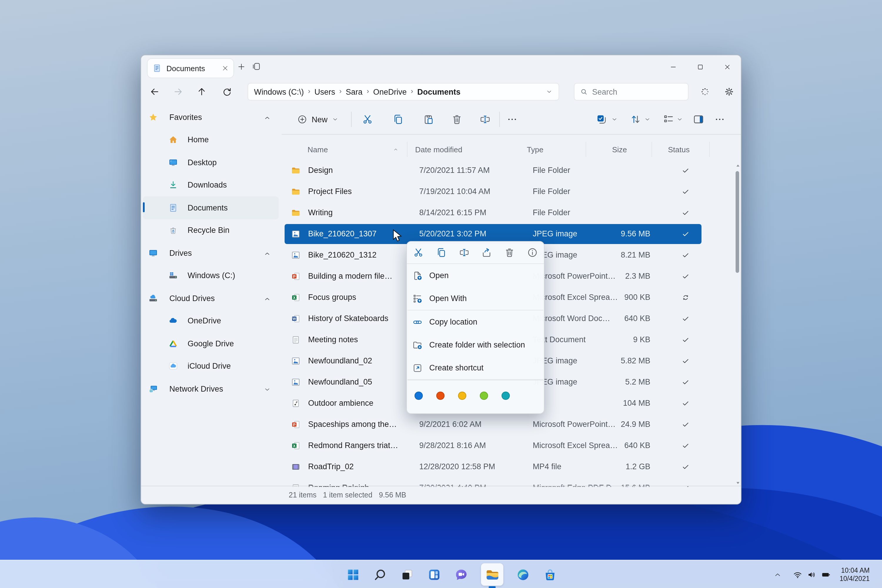 The image size is (882, 588). What do you see at coordinates (476, 345) in the screenshot?
I see `menu-item-create-folder-with-selection: Create folder with selection` at bounding box center [476, 345].